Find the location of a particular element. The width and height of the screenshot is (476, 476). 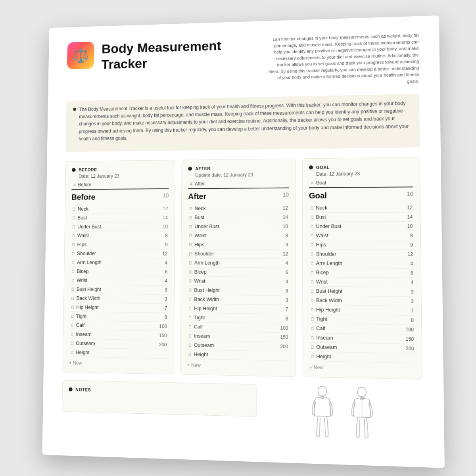

before-tab-label: Before is located at coordinates (85, 185).